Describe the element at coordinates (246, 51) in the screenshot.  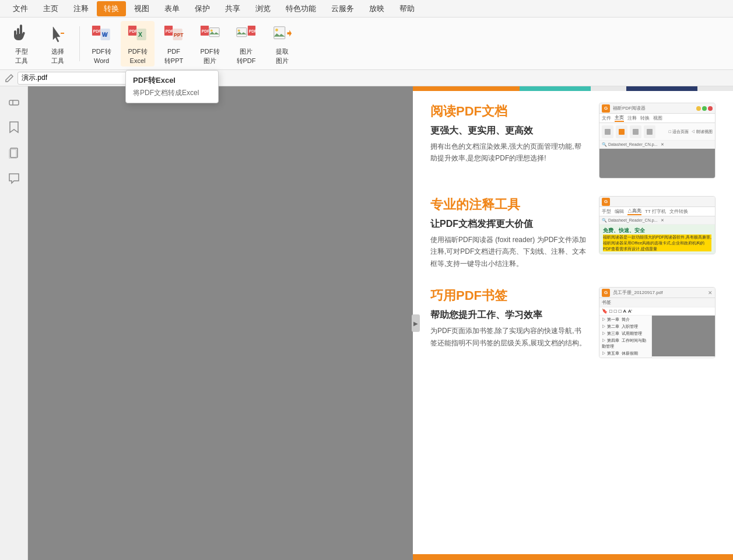
I see `image-to-pdf-label1: 图片` at that location.